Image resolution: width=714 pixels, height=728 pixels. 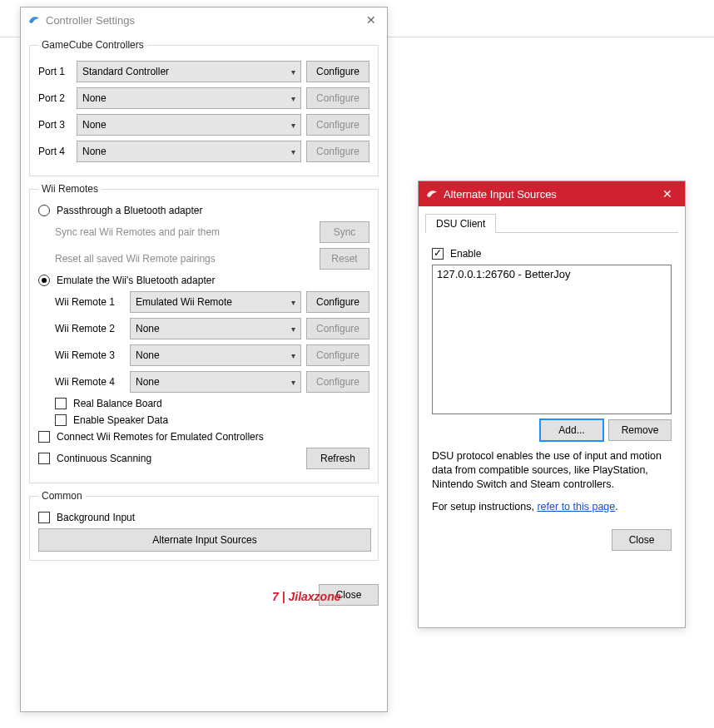 I want to click on common-group: Common Background Input Alternate Input …, so click(x=204, y=526).